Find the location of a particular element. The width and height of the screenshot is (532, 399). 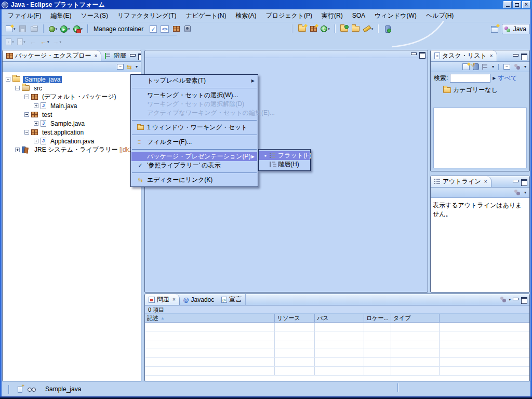

menu-item-filters: フィルター(F)... is located at coordinates (194, 142).